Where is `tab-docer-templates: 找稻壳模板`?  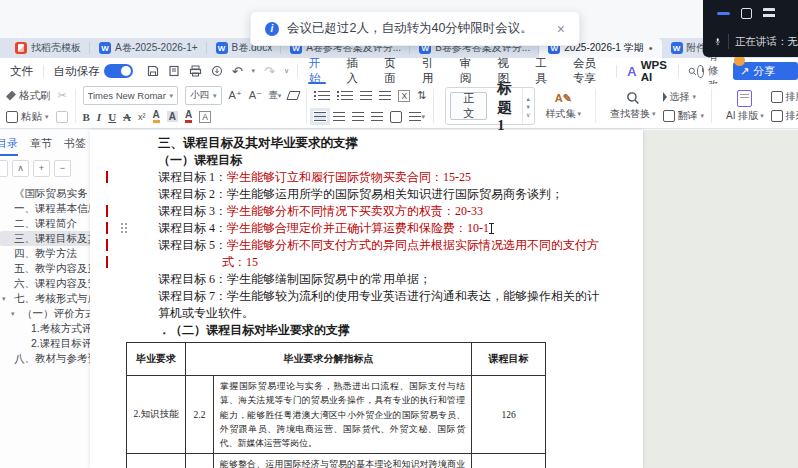 tab-docer-templates: 找稻壳模板 is located at coordinates (48, 48).